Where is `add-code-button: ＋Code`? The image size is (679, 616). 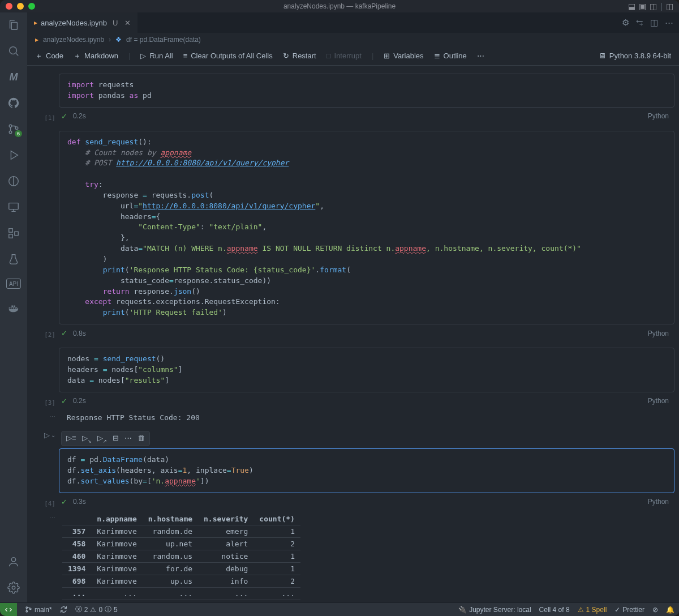 add-code-button: ＋Code is located at coordinates (49, 56).